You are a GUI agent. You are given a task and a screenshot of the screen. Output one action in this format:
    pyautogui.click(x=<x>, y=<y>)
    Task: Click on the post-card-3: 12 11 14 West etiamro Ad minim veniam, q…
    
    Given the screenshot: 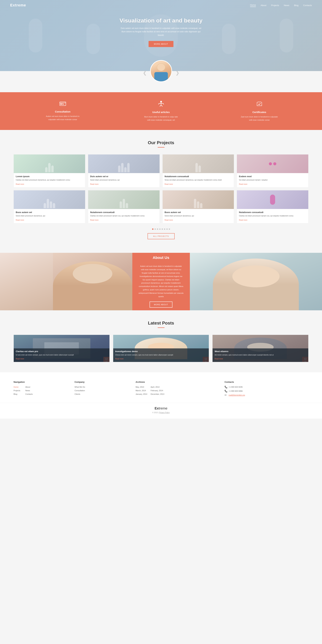 What is the action you would take?
    pyautogui.click(x=260, y=348)
    